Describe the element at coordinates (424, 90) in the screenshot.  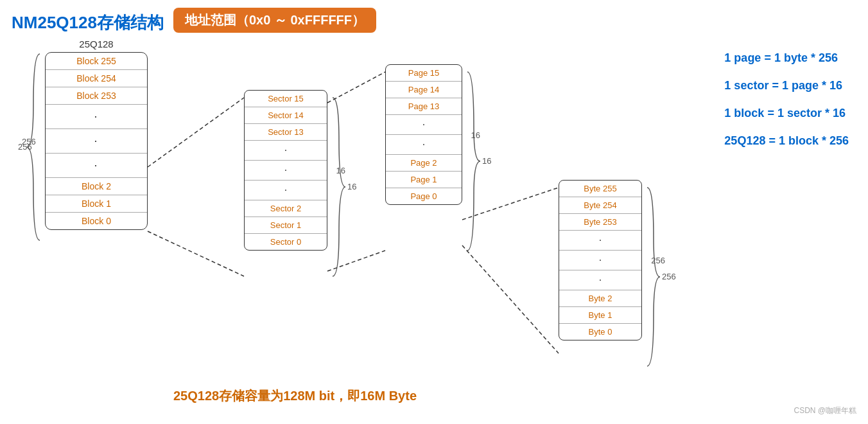
I see `page-row: Page 14` at that location.